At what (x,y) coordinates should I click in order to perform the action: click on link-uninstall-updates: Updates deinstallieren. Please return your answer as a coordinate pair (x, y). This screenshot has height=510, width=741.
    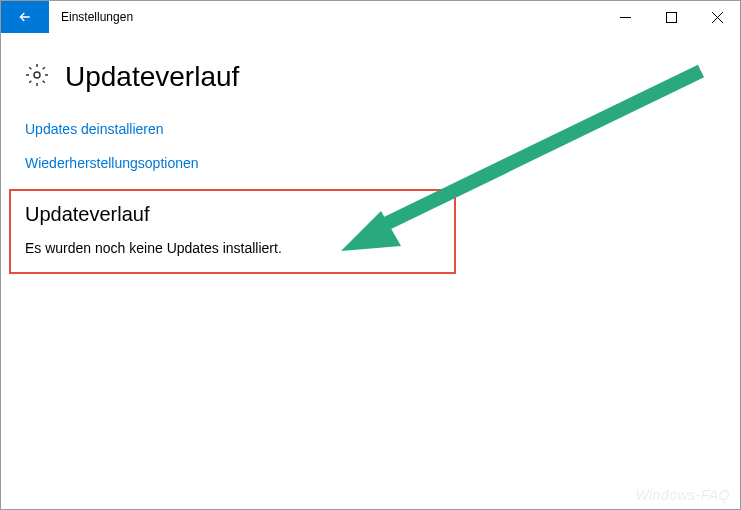
    Looking at the image, I should click on (370, 129).